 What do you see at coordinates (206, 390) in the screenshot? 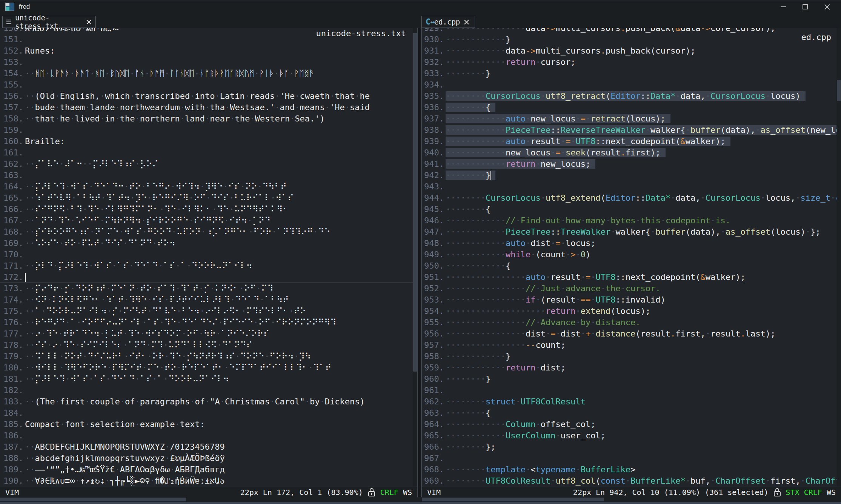
I see `code-line: 182.` at bounding box center [206, 390].